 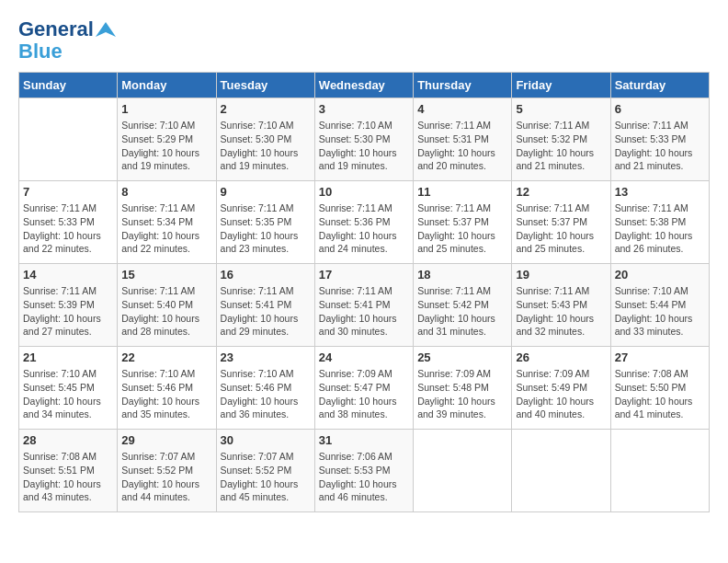 I want to click on calendar-cell: 3Sunrise: 7:10 AM Sunset: 5:30 PM Daylig…, so click(x=364, y=140).